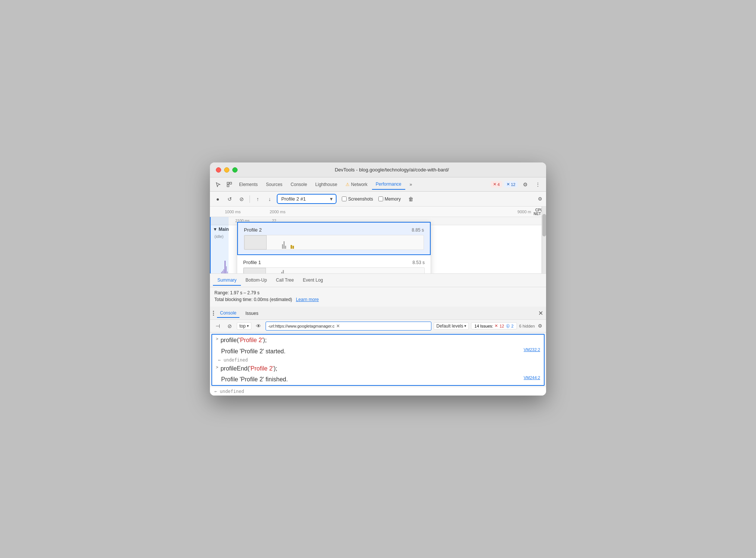 The height and width of the screenshot is (558, 756). I want to click on cancel-record-button: ⊘, so click(242, 199).